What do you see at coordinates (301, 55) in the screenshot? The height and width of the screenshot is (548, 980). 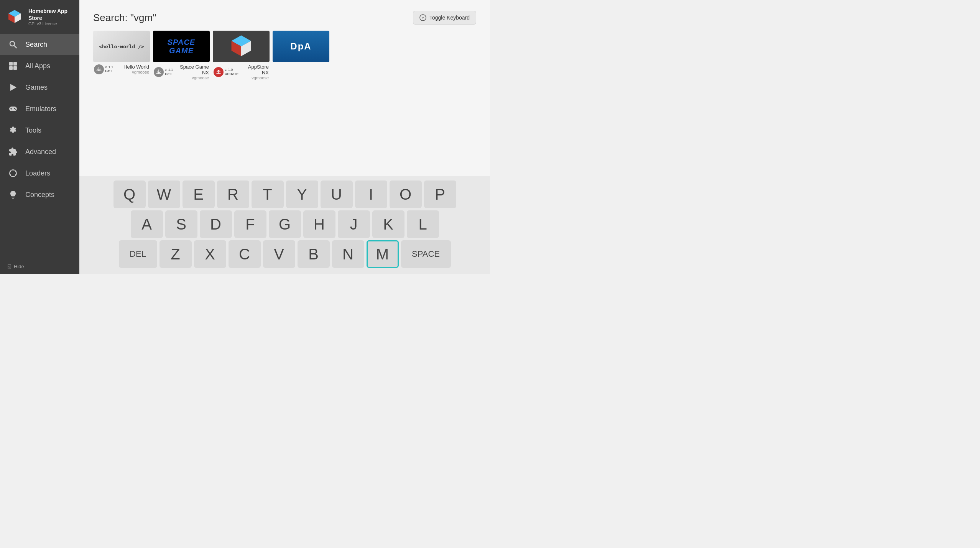 I see `app-card-dba: DpA` at bounding box center [301, 55].